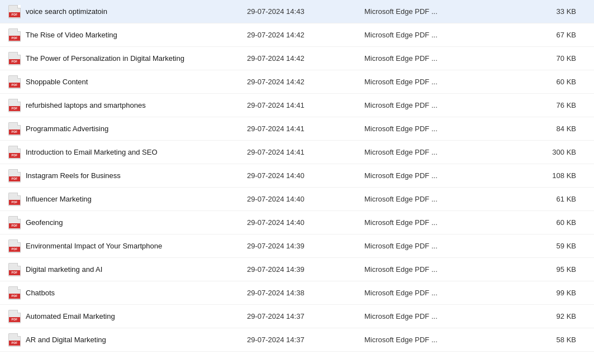 The height and width of the screenshot is (364, 594). Describe the element at coordinates (94, 246) in the screenshot. I see `file-name: Environmental Impact of Your Smartphone` at that location.